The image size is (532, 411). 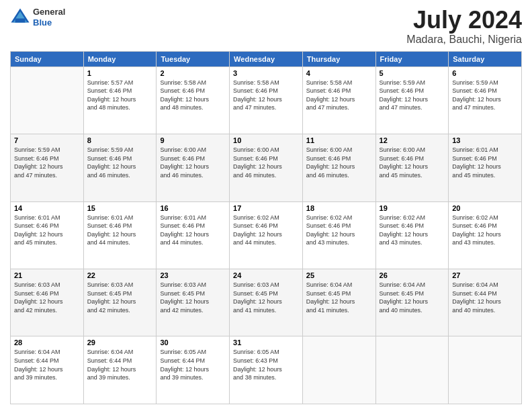 What do you see at coordinates (485, 275) in the screenshot?
I see `day-number: 27` at bounding box center [485, 275].